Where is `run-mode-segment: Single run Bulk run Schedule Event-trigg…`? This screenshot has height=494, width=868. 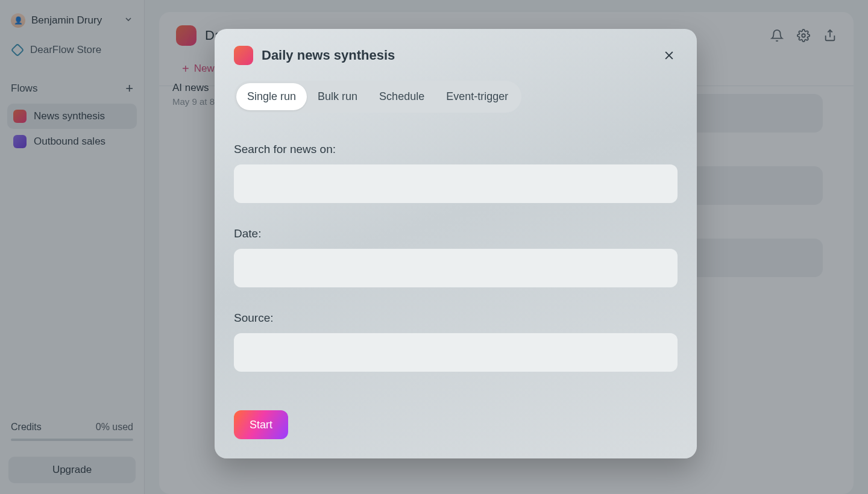 run-mode-segment: Single run Bulk run Schedule Event-trigg… is located at coordinates (377, 96).